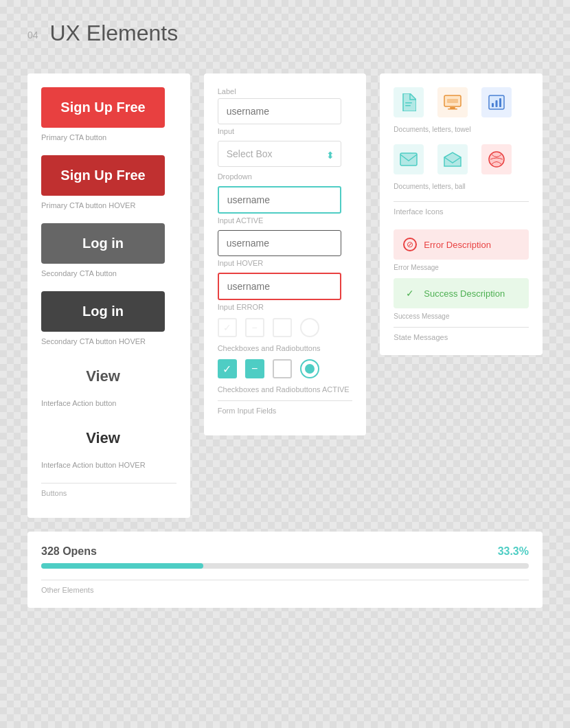  I want to click on input-active-caption: Input ACTIVE, so click(286, 220).